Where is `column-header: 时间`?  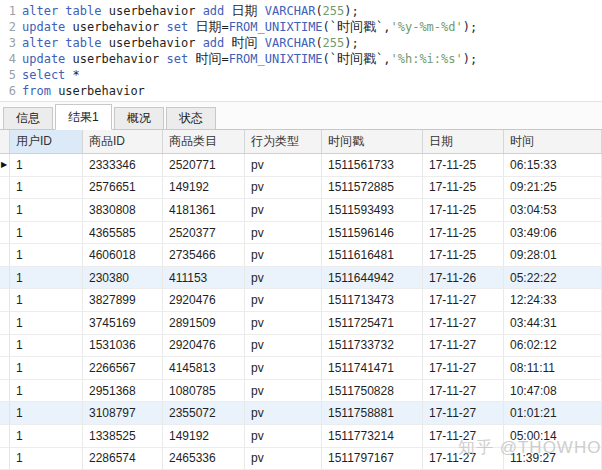
column-header: 时间 is located at coordinates (553, 142).